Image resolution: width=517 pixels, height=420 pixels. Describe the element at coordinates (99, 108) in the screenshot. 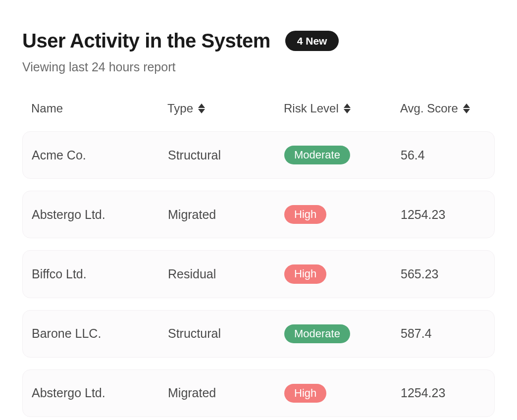

I see `column-header-name: Name` at that location.